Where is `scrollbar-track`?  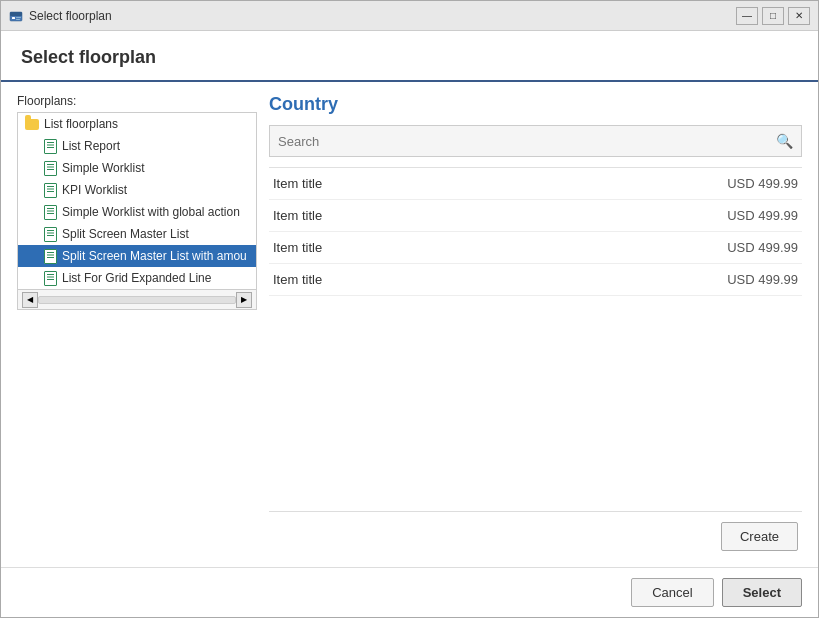 scrollbar-track is located at coordinates (137, 300).